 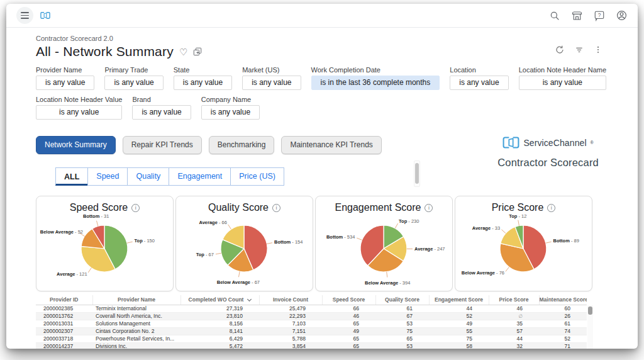 I want to click on help-icon: ?, so click(x=599, y=16).